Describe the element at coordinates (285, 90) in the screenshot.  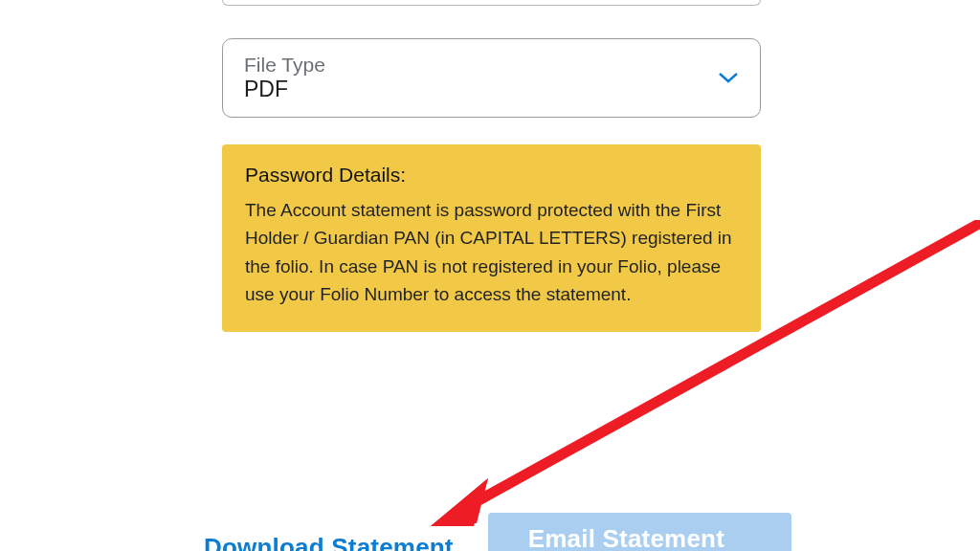
I see `file-type-value: PDF` at that location.